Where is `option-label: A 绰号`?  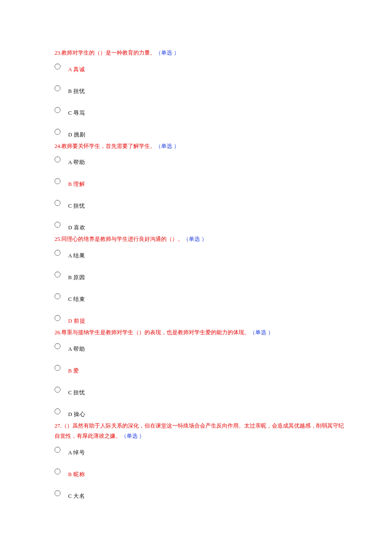 option-label: A 绰号 is located at coordinates (77, 452).